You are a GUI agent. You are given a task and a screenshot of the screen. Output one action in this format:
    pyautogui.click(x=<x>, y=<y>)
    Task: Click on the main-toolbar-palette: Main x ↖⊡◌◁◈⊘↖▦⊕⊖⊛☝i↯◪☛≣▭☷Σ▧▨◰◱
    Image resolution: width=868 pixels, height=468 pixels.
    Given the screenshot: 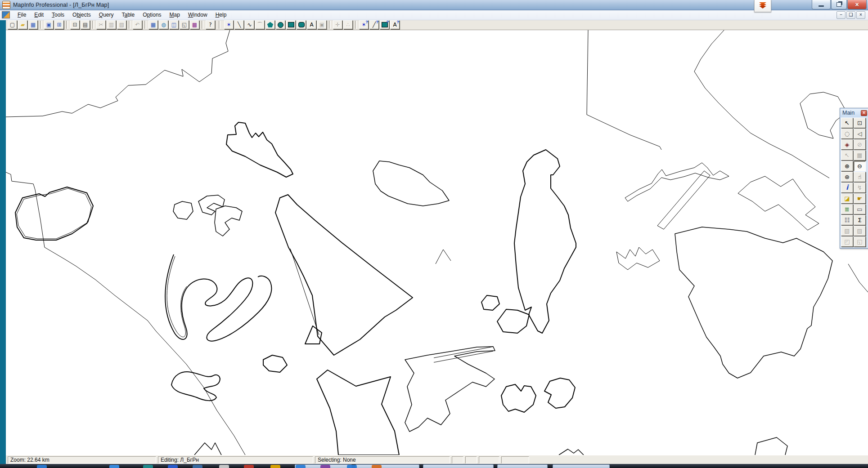 What is the action you would take?
    pyautogui.click(x=854, y=178)
    